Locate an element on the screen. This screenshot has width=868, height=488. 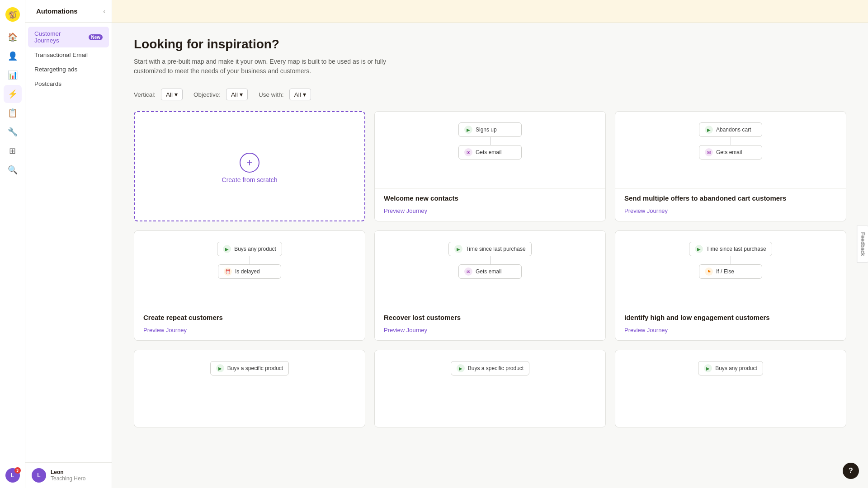
feedback-tab: Feedback is located at coordinates (863, 244).